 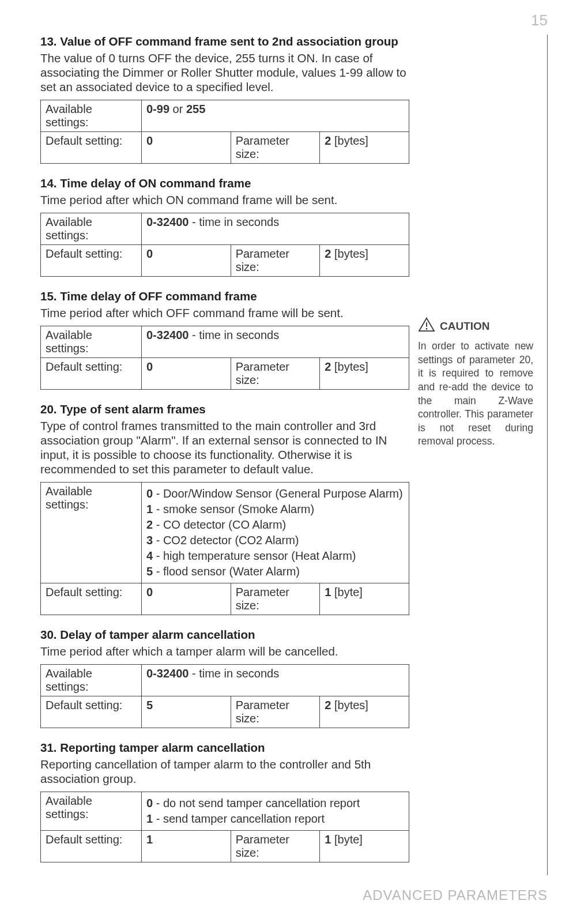 What do you see at coordinates (276, 229) in the screenshot?
I see `param-14-available: 0-32400 - time in seconds` at bounding box center [276, 229].